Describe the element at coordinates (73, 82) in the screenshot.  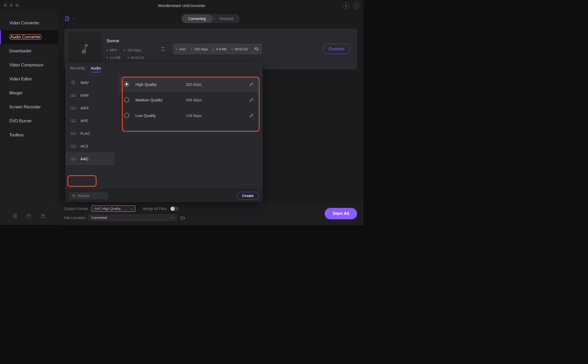
I see `disc-icon` at that location.